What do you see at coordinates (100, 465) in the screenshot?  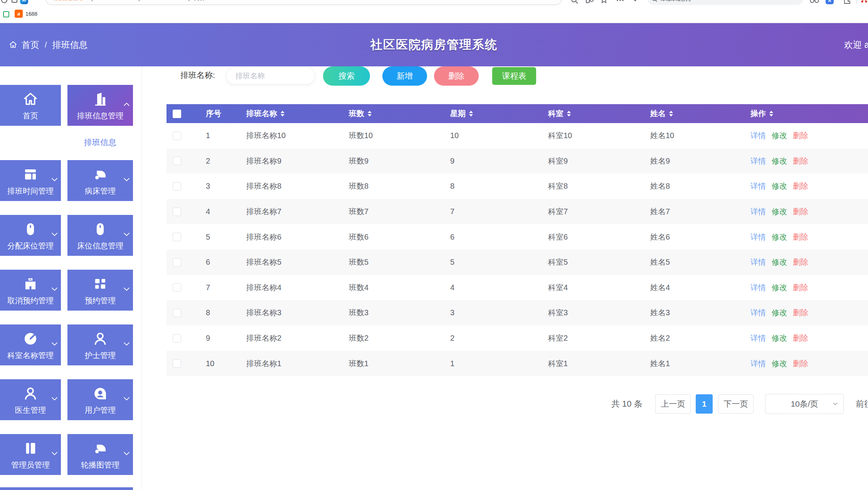 I see `sidebar-tile-label: 轮播图管理` at bounding box center [100, 465].